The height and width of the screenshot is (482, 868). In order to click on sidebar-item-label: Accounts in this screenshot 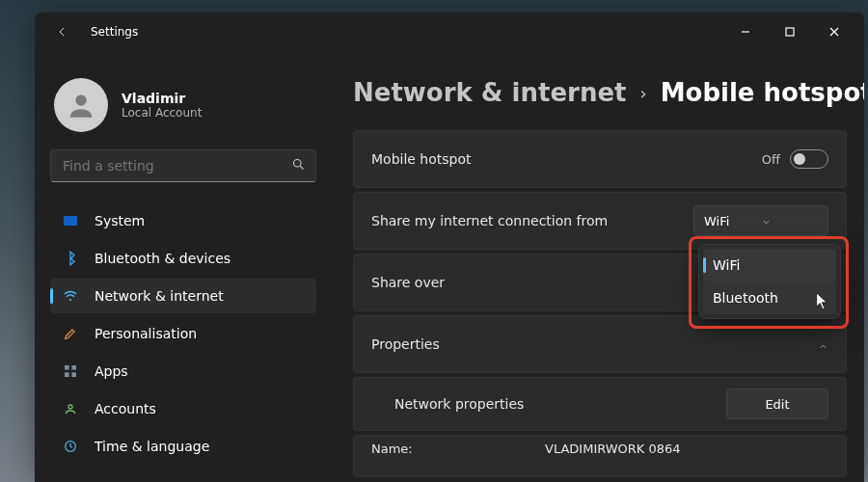, I will do `click(125, 409)`.